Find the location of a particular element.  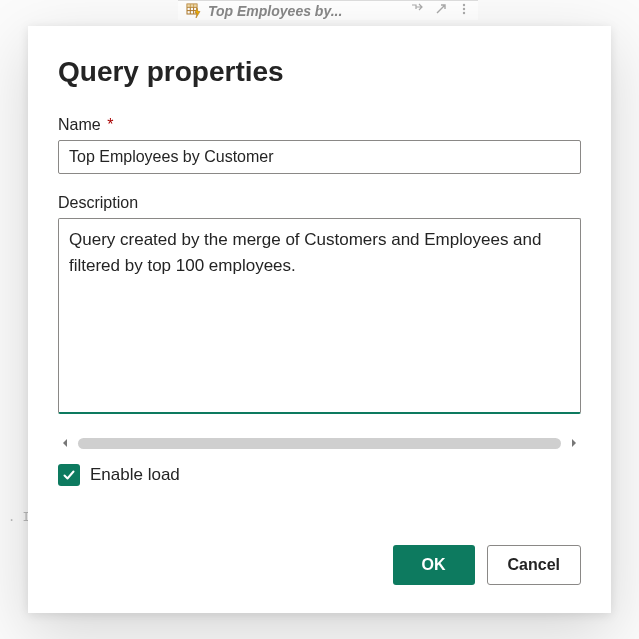

description-label: Description is located at coordinates (320, 203).